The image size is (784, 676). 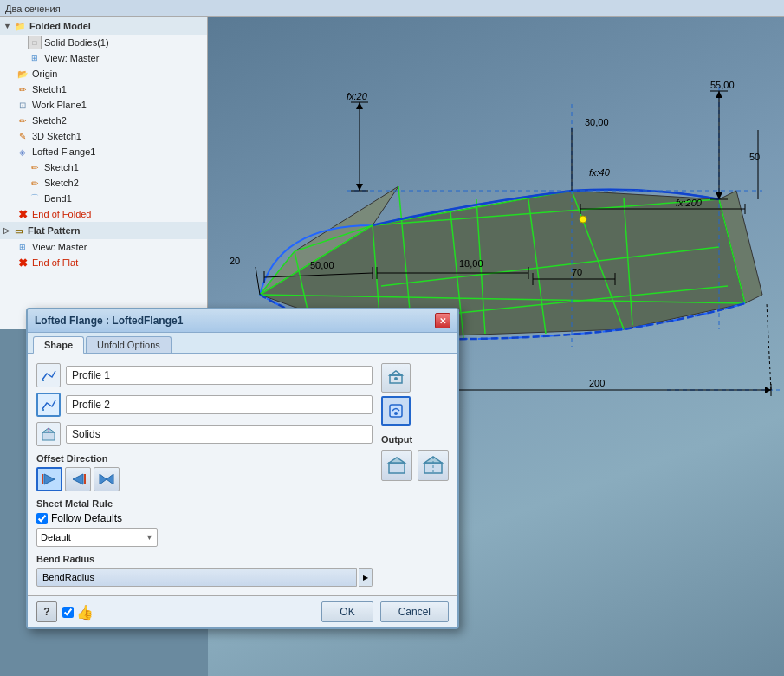 What do you see at coordinates (68, 612) in the screenshot?
I see `footer-checkbox` at bounding box center [68, 612].